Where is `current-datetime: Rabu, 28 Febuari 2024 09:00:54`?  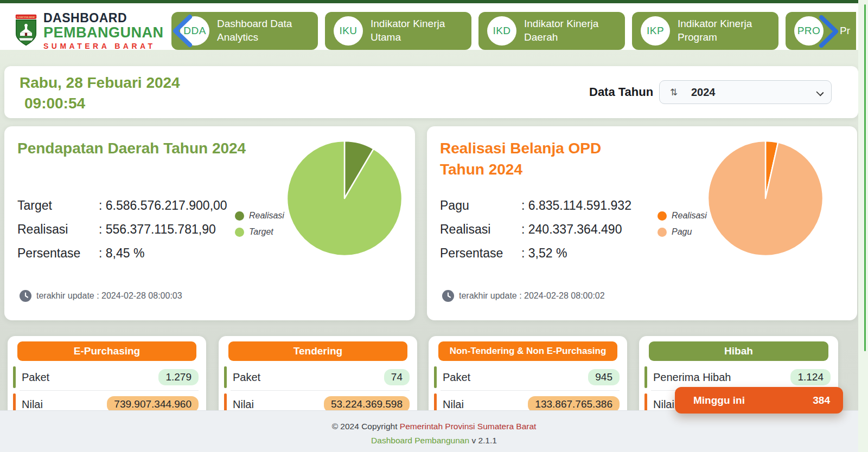 current-datetime: Rabu, 28 Febuari 2024 09:00:54 is located at coordinates (100, 93).